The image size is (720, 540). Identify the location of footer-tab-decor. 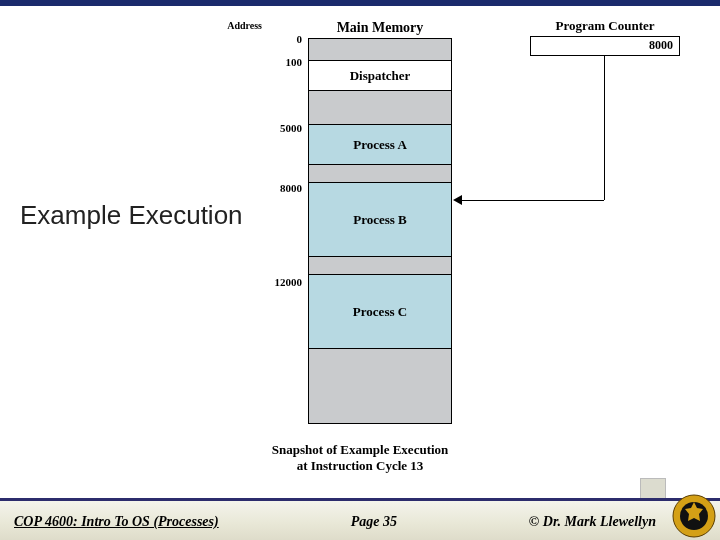
(653, 488).